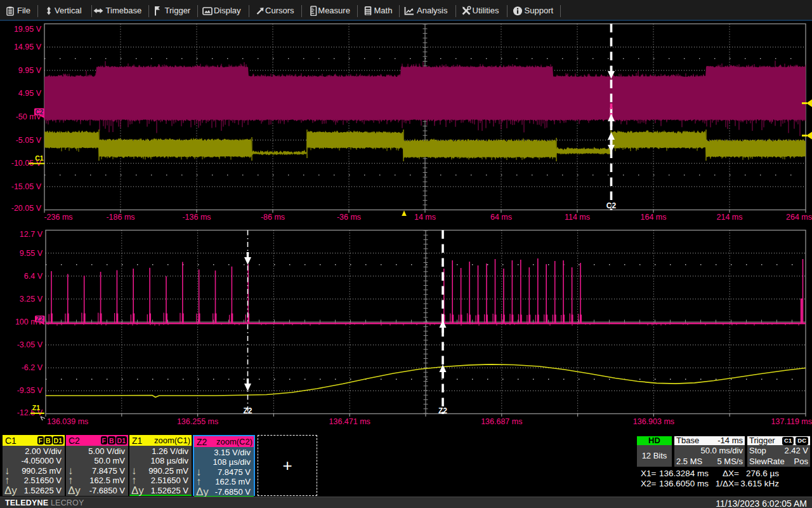 This screenshot has height=508, width=812. What do you see at coordinates (30, 70) in the screenshot?
I see `svg-text: 9.95 V` at bounding box center [30, 70].